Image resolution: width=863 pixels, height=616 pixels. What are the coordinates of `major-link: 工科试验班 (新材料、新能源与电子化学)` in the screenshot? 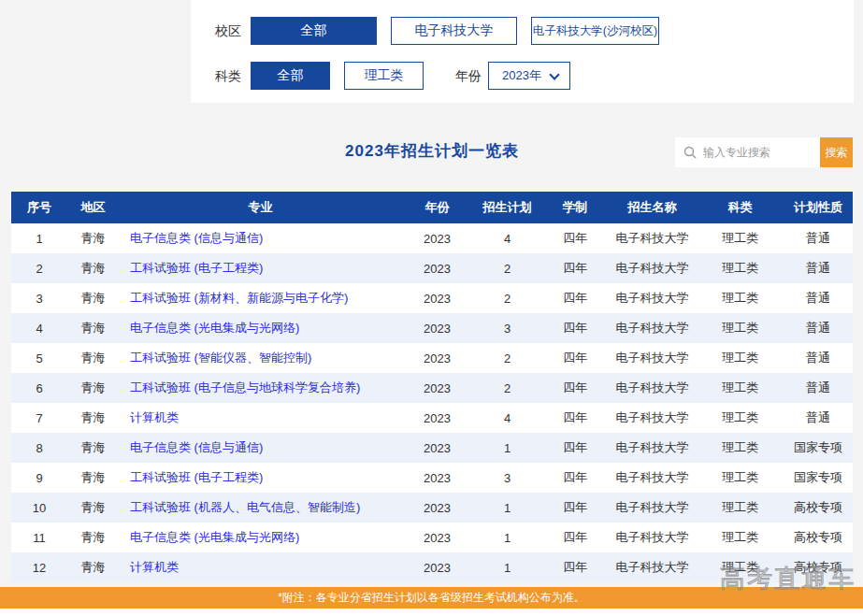 It's located at (239, 297).